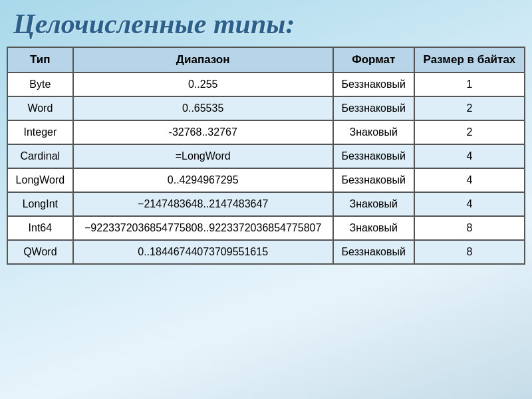  Describe the element at coordinates (266, 252) in the screenshot. I see `table-row: QWord0..18446744073709551615Беззнаковый8` at that location.